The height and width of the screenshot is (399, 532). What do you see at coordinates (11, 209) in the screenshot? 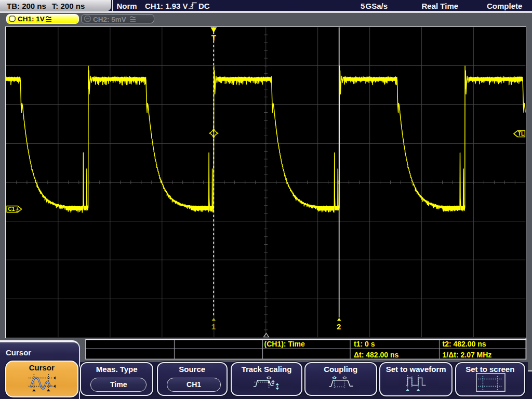
I see `svg-text: C1` at bounding box center [11, 209].